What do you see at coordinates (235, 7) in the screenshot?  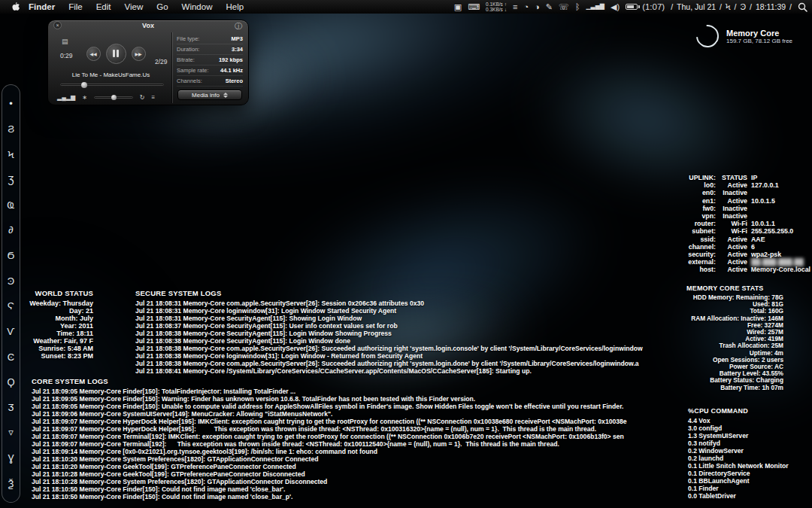 I see `menu-item: Help` at bounding box center [235, 7].